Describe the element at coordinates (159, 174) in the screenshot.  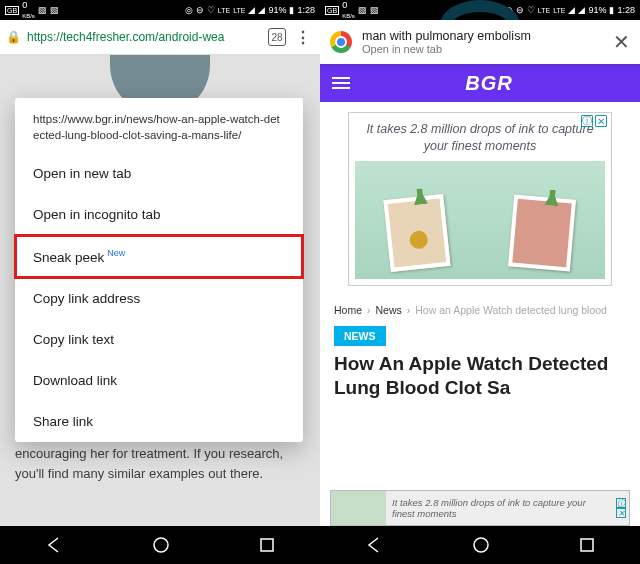
I see `menu-open-new-tab: Open in new tab` at that location.